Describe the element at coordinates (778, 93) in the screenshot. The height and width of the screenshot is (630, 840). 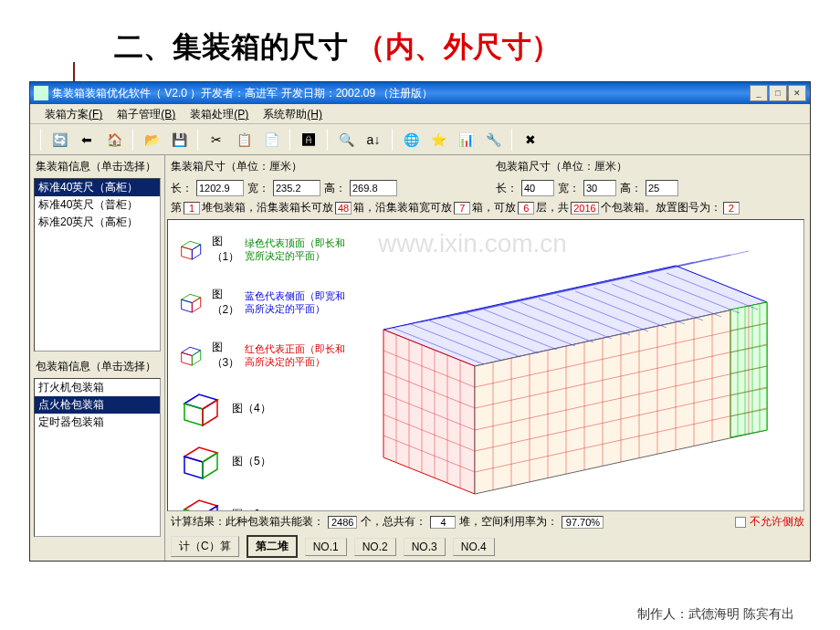
I see `window-controls: _ □ ✕` at that location.